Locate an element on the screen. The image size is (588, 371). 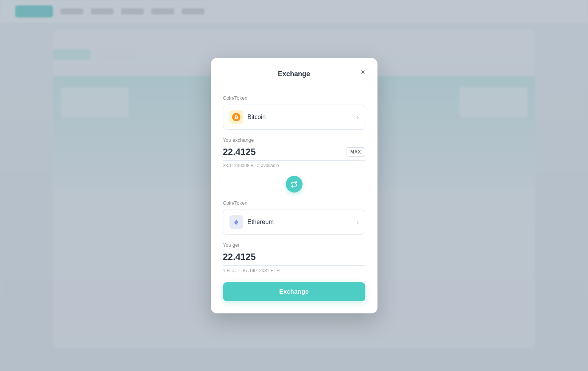
max-button: MAX is located at coordinates (356, 152).